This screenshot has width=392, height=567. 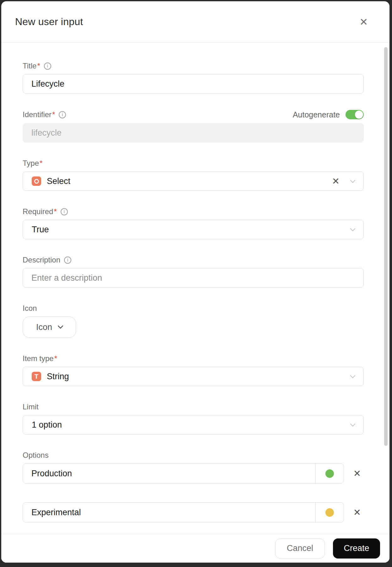 I want to click on options-label: Options, so click(x=36, y=455).